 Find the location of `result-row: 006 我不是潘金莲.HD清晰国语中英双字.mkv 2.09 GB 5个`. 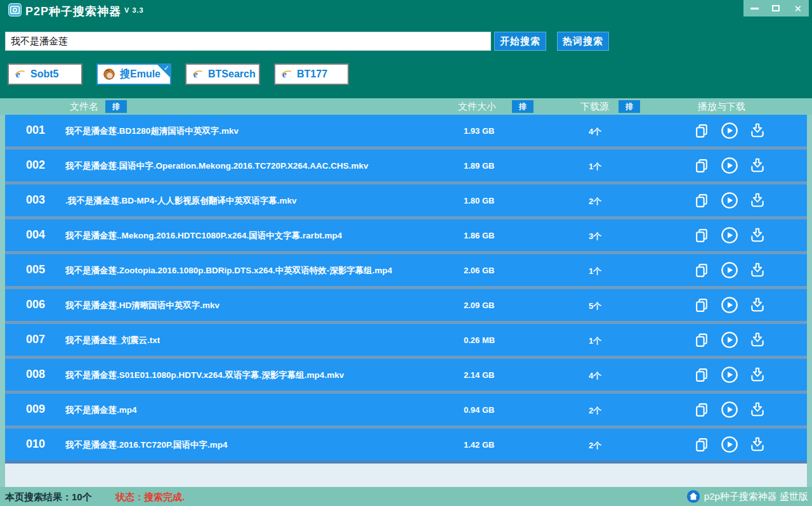

result-row: 006 我不是潘金莲.HD清晰国语中英双字.mkv 2.09 GB 5个 is located at coordinates (406, 305).